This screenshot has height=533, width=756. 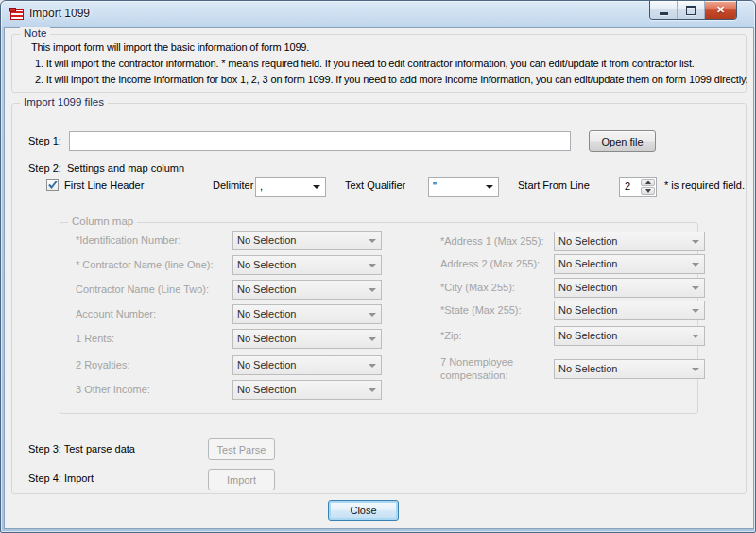 What do you see at coordinates (629, 265) in the screenshot?
I see `address2-select: No Selection` at bounding box center [629, 265].